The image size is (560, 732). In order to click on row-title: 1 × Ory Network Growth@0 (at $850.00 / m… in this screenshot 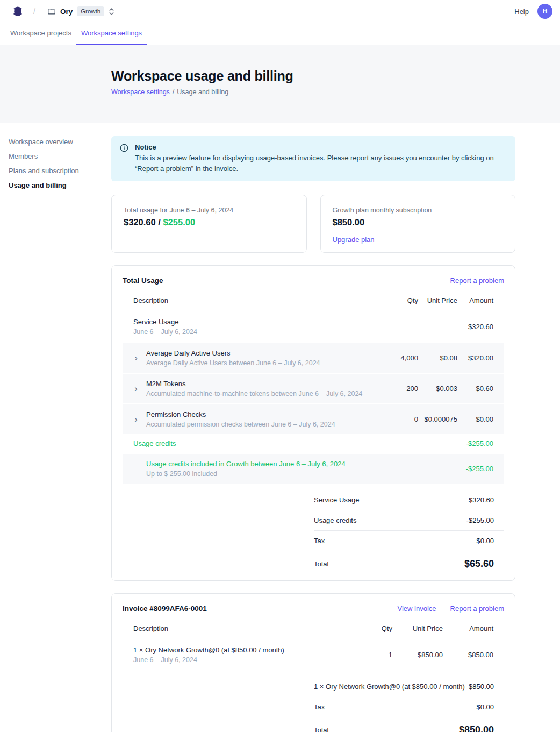, I will do `click(247, 650)`.